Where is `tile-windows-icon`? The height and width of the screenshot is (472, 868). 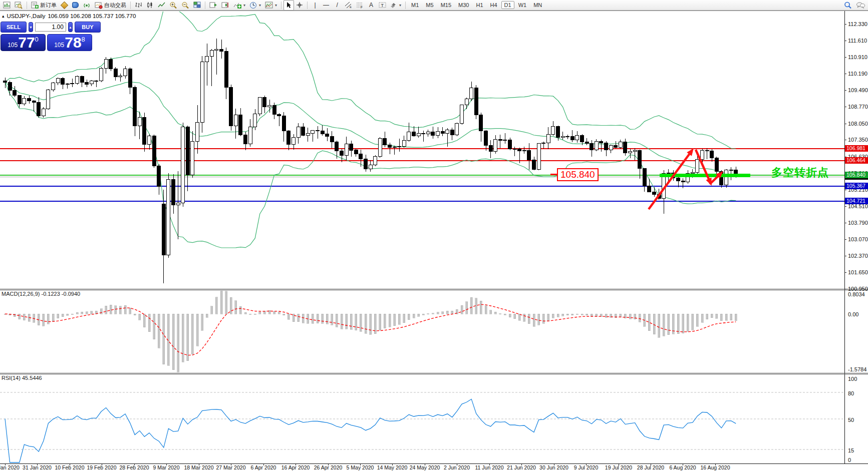
tile-windows-icon is located at coordinates (197, 5).